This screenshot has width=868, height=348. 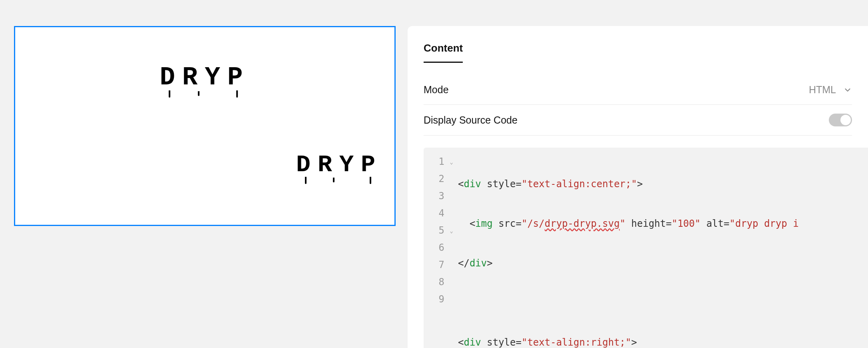 I want to click on code-line-3: </div>, so click(x=663, y=263).